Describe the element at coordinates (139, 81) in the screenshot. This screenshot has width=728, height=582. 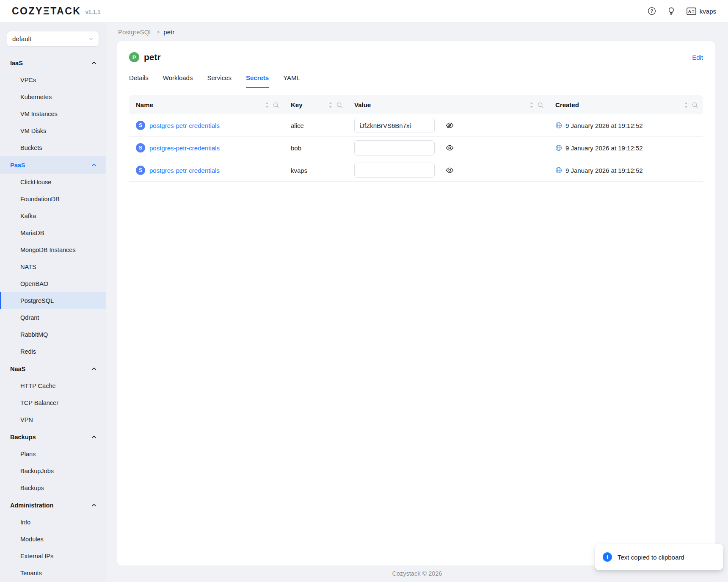
I see `tab-details: Details` at that location.